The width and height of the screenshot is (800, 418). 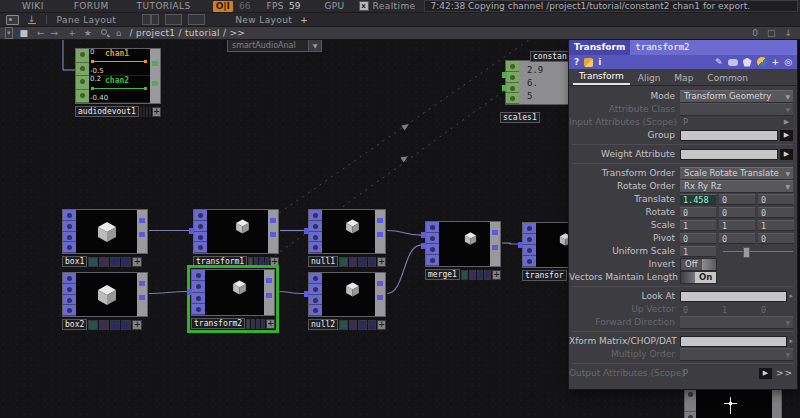 I want to click on export-icon: ↓, so click(x=32, y=20).